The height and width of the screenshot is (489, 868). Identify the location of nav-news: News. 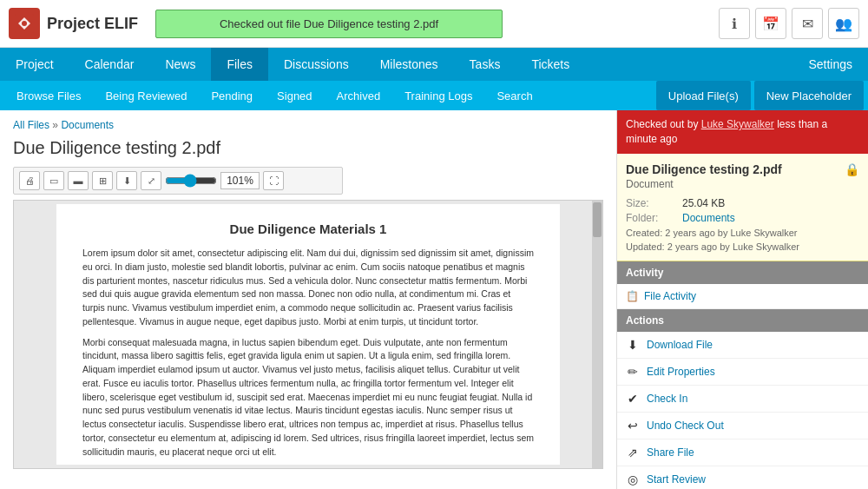
(181, 64).